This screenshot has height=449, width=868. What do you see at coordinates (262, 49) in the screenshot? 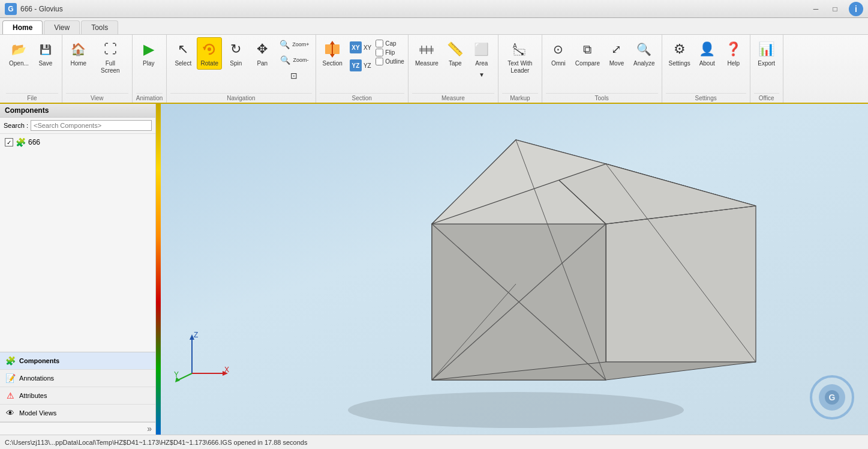
I see `pan-icon: ✥` at bounding box center [262, 49].